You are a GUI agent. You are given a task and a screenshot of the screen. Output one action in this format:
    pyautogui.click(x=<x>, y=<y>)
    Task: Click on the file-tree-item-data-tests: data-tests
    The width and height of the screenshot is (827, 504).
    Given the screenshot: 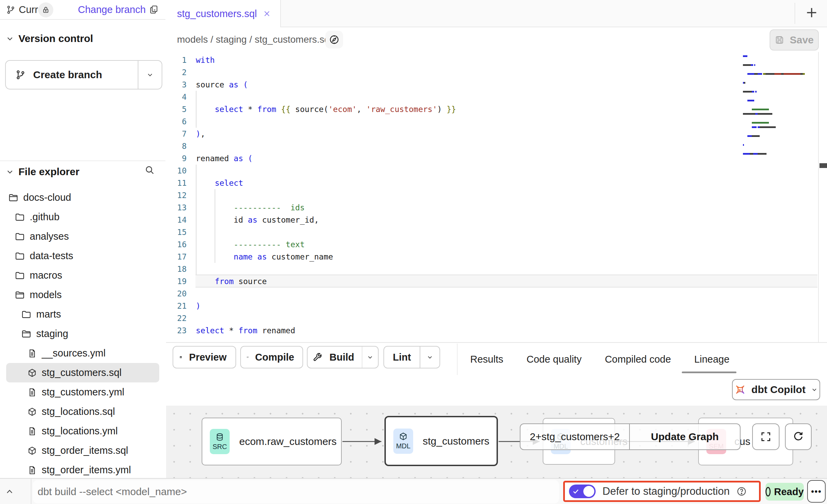 What is the action you would take?
    pyautogui.click(x=83, y=256)
    